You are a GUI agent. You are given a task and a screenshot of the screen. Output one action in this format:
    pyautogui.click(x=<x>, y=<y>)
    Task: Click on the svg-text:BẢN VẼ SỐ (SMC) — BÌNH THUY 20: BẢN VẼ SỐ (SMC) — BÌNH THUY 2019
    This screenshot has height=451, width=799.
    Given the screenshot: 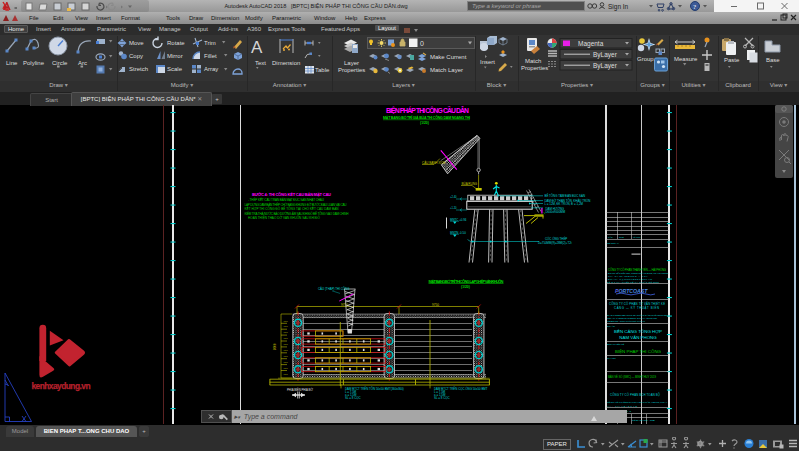 What is the action you would take?
    pyautogui.click(x=632, y=376)
    